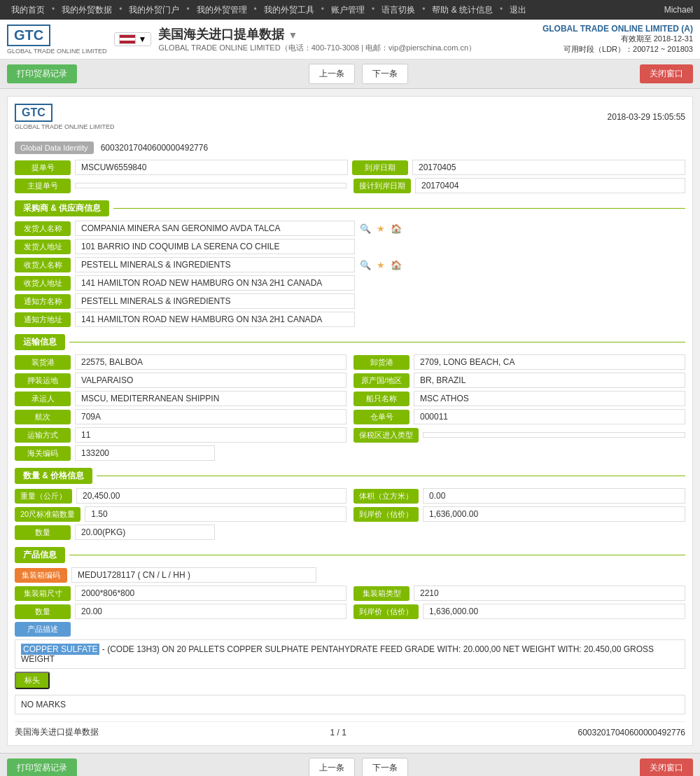 This screenshot has width=700, height=776. I want to click on doc-footer-page: 1 / 1, so click(339, 733).